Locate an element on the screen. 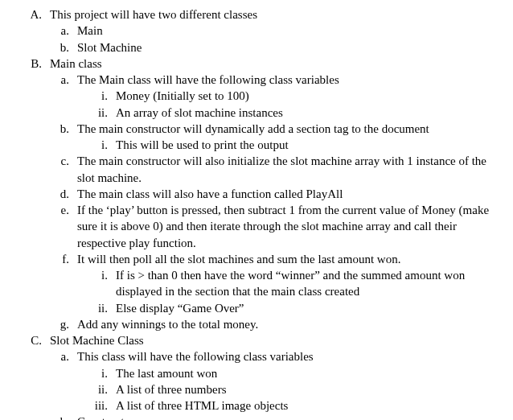 The height and width of the screenshot is (420, 513). outline-item: ii.An array of slot machine instances is located at coordinates (296, 113).